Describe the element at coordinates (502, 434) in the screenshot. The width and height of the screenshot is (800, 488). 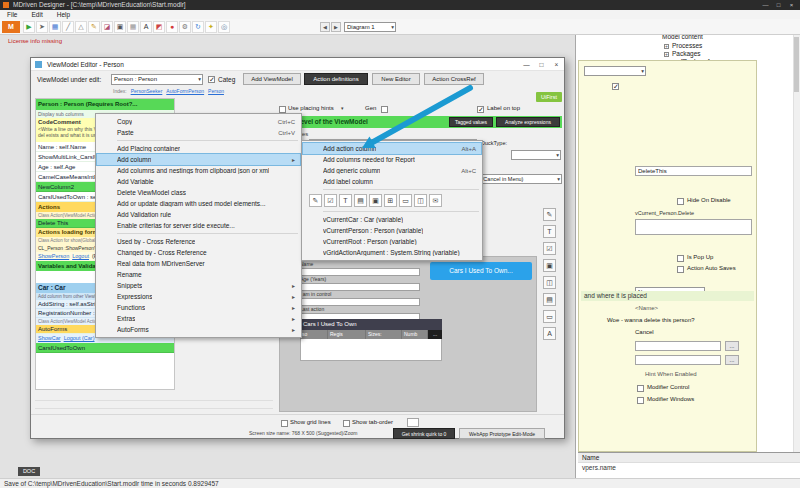
I see `webapp-prototype-button: WebApp Prototype Edit-Mode` at that location.